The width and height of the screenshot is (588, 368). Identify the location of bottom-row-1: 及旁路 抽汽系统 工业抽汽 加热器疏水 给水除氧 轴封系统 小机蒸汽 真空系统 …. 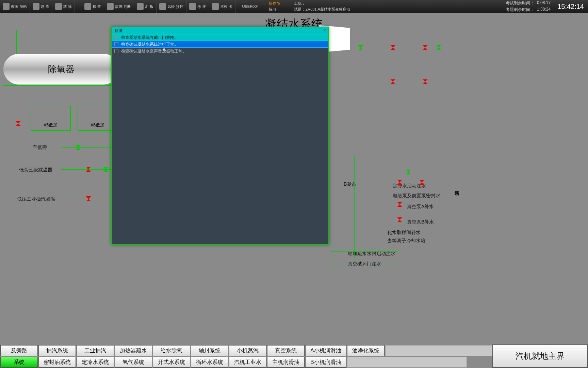
(294, 351).